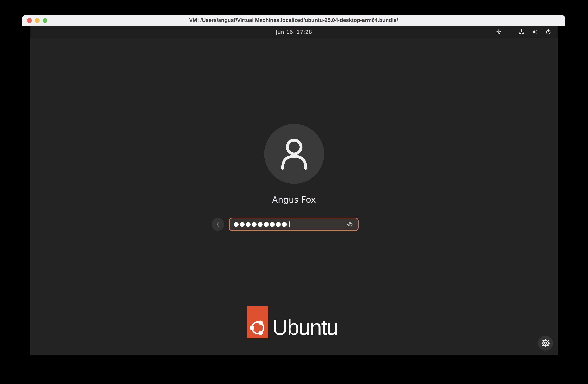 Image resolution: width=588 pixels, height=384 pixels. Describe the element at coordinates (37, 21) in the screenshot. I see `minimize-button` at that location.